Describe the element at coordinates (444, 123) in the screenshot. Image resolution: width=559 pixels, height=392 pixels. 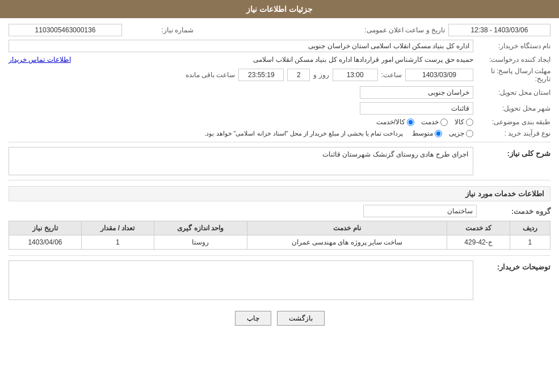
I see `tabaqe-khadamat-radio` at that location.